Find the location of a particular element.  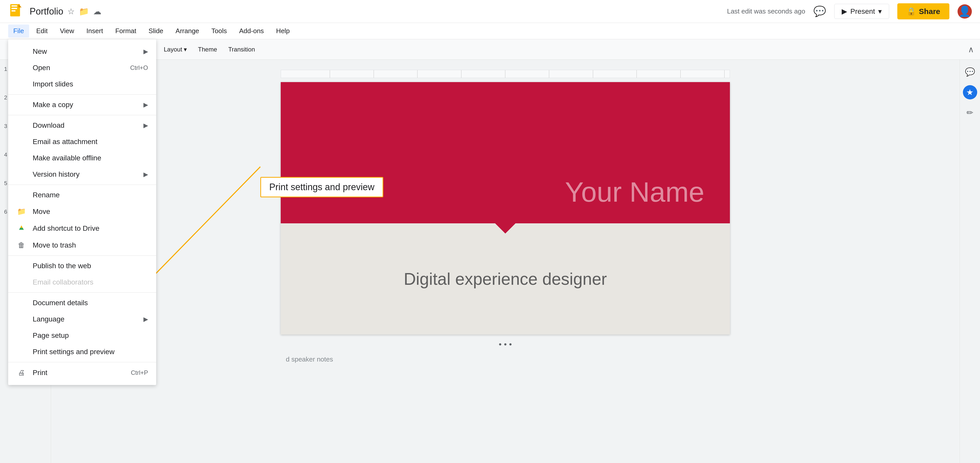

menu-doc-details: Document details is located at coordinates (82, 303).